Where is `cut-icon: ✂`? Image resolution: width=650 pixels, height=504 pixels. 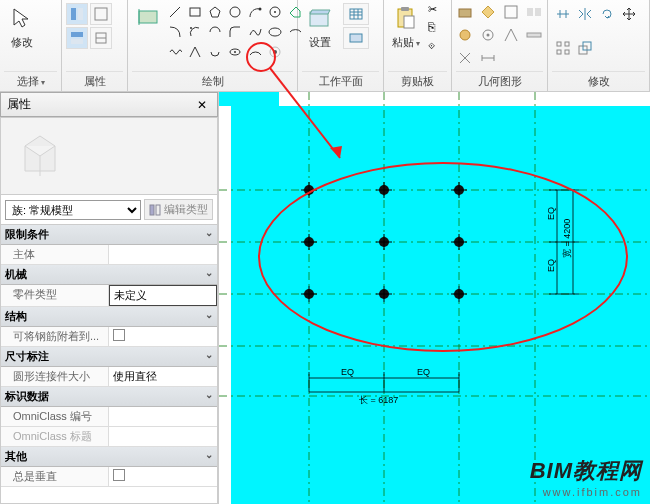
cut-icon: ✂ is located at coordinates (432, 10).